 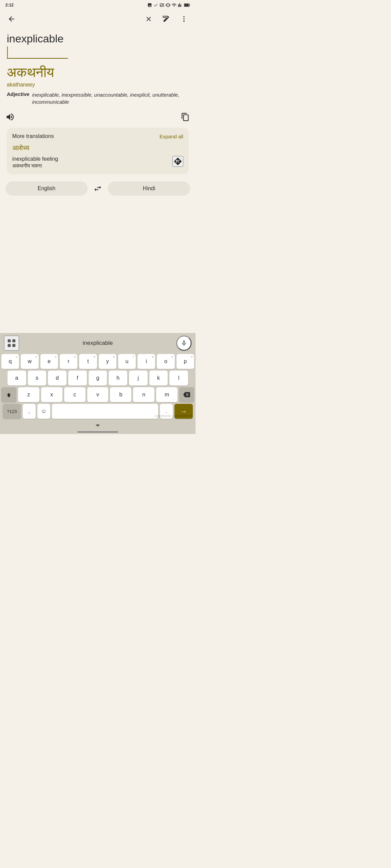 I want to click on key-o: o9, so click(x=166, y=361).